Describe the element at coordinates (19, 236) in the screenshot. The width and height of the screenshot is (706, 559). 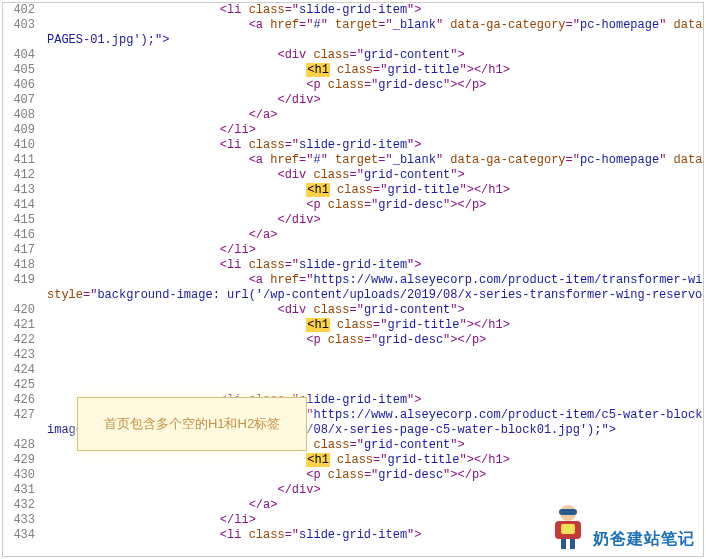
I see `line-number: 416` at that location.